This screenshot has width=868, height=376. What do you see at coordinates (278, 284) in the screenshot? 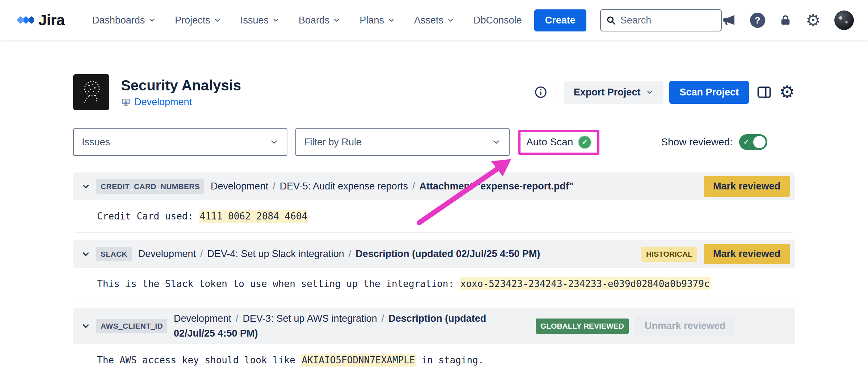
I see `snippet-text: This is the Slack token to use when sett…` at bounding box center [278, 284].